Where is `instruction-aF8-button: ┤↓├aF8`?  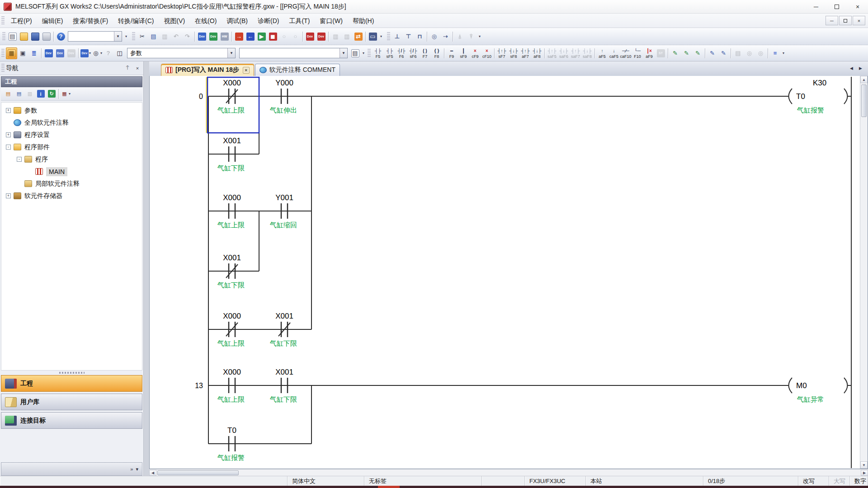
instruction-aF8-button: ┤↓├aF8 is located at coordinates (537, 53).